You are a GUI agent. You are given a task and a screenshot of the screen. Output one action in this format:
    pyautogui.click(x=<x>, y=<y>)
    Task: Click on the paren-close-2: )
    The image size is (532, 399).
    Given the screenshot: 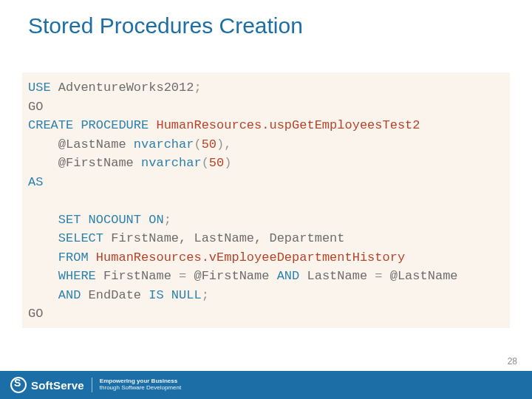 What is the action you would take?
    pyautogui.click(x=228, y=163)
    